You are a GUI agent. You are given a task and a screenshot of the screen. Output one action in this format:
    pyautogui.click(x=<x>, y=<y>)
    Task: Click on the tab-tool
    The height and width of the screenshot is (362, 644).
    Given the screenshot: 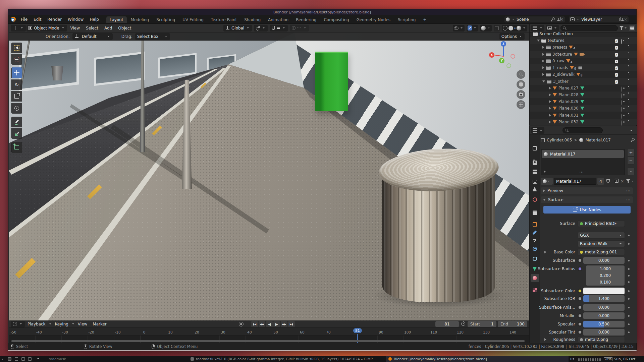 What is the action you would take?
    pyautogui.click(x=535, y=148)
    